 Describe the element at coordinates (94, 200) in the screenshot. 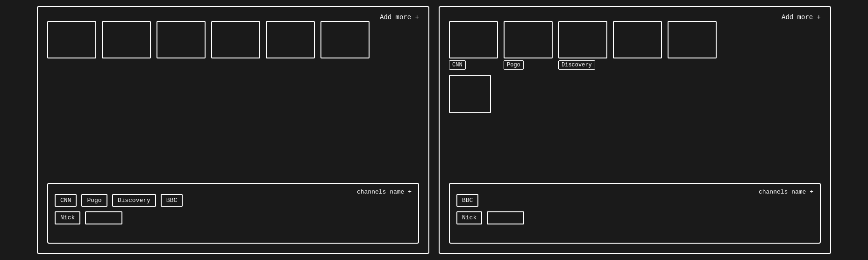

I see `channel-tag-pogo: Pogo` at that location.